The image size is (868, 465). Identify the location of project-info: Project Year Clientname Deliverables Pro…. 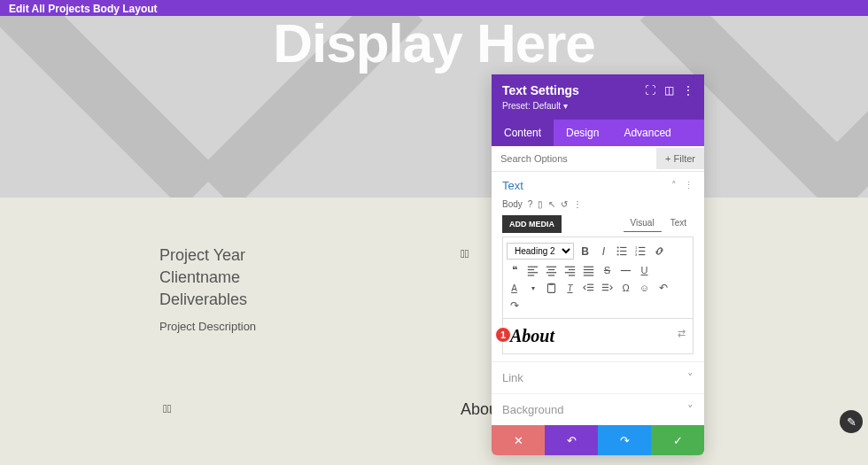
(207, 290).